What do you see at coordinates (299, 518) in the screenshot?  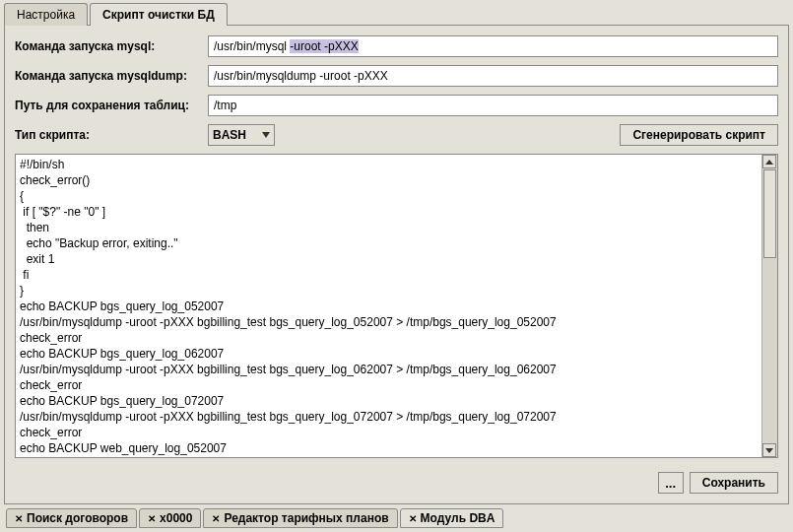 I see `bottom-tab: ✕Редактор тарифных планов` at bounding box center [299, 518].